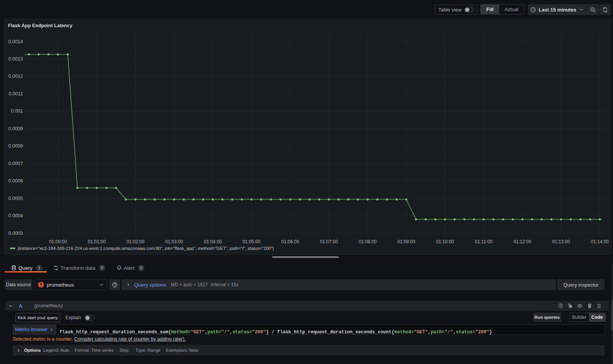 This screenshot has width=613, height=364. What do you see at coordinates (16, 59) in the screenshot?
I see `svg-text: 0.0013` at bounding box center [16, 59].